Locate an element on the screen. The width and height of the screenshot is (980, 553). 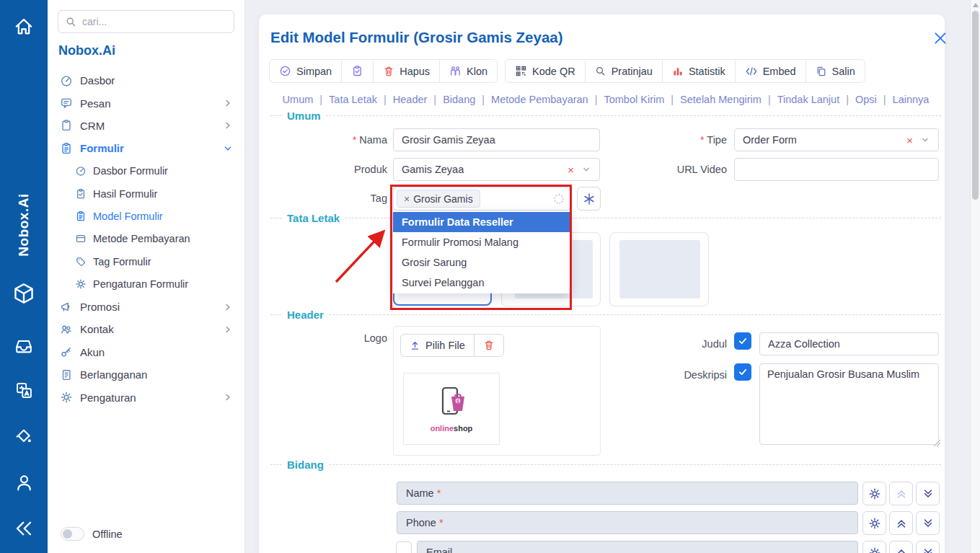
tab-setelah-mengirim: Setelah Mengirim is located at coordinates (728, 99).